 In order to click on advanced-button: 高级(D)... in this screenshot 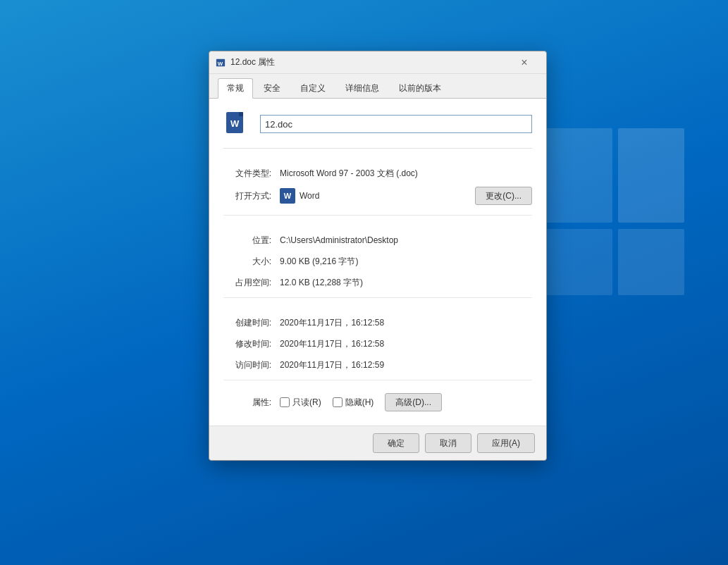, I will do `click(413, 402)`.